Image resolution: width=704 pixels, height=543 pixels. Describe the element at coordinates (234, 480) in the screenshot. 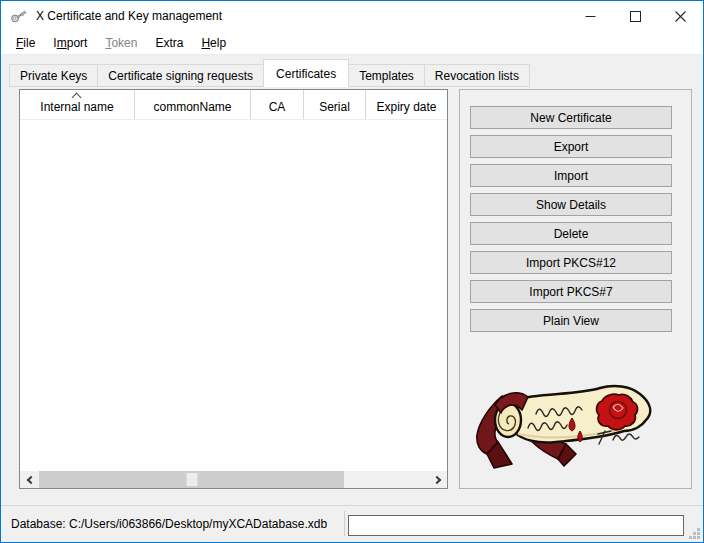

I see `horizontal-scrollbar` at that location.